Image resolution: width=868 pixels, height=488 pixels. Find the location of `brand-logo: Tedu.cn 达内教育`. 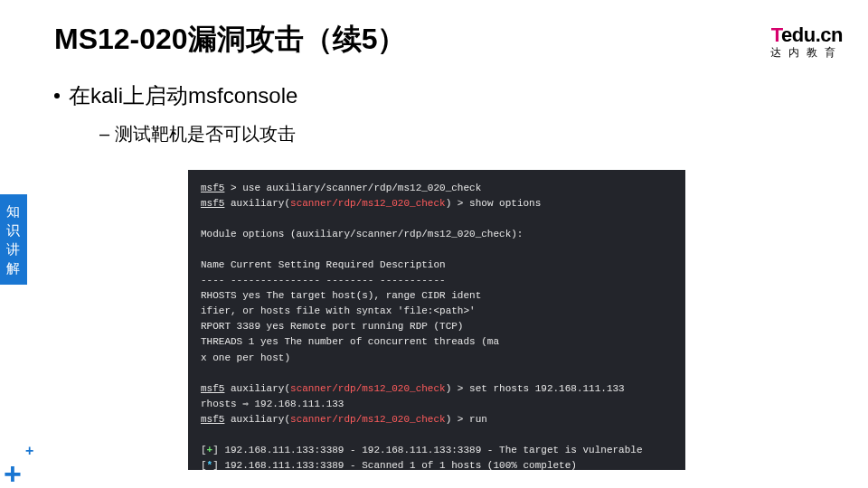

brand-logo: Tedu.cn 达内教育 is located at coordinates (807, 42).